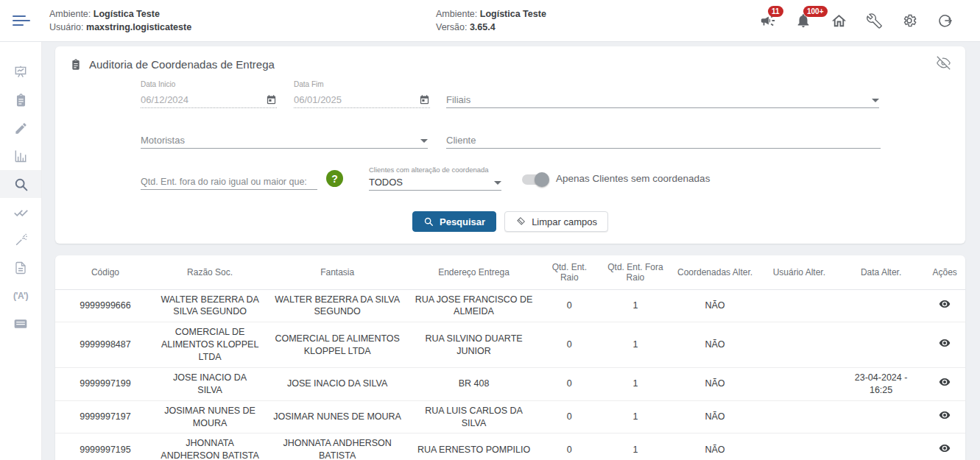  What do you see at coordinates (510, 447) in the screenshot?
I see `table-row: 9999997195 JHONNATA ANDHERSON BATISTA JH…` at bounding box center [510, 447].